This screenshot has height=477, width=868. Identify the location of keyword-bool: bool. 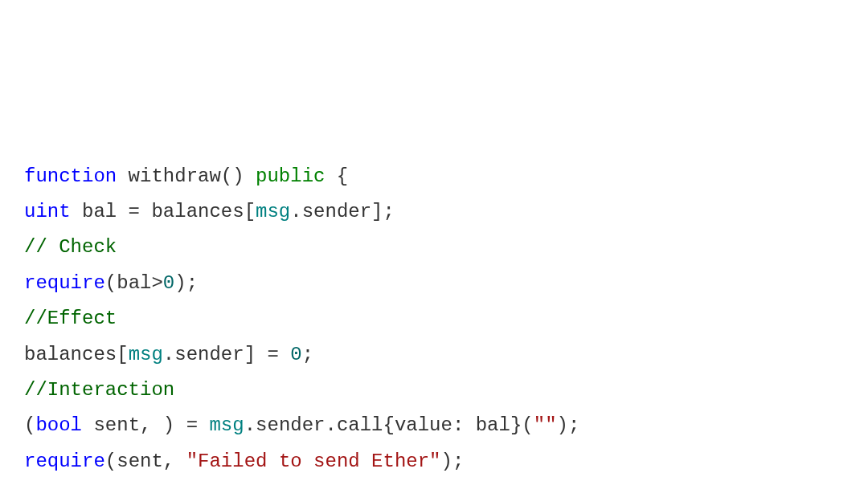
(59, 426).